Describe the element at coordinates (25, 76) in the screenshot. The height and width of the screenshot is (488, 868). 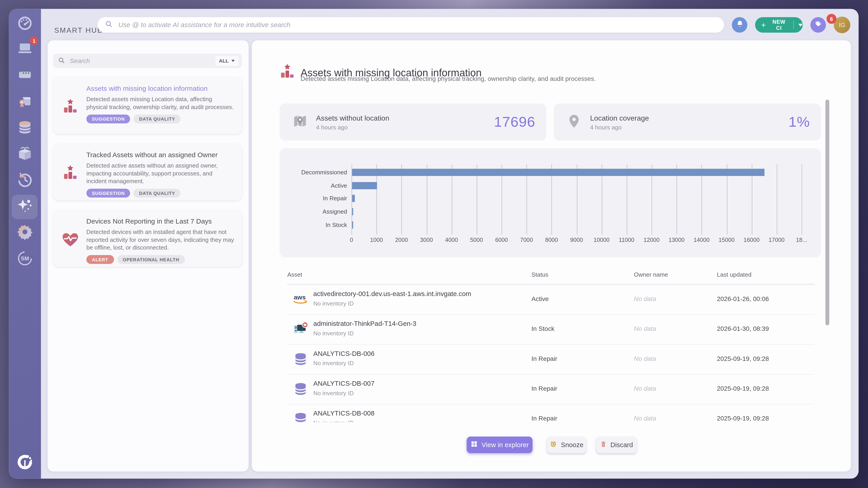
I see `sidebar-item-servers` at that location.